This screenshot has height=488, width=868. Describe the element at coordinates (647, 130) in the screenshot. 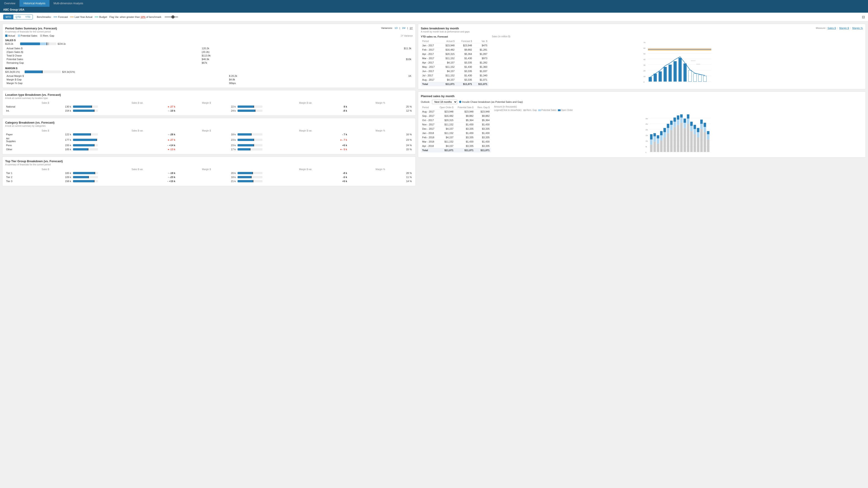

I see `svg-text: 20k` at that location.